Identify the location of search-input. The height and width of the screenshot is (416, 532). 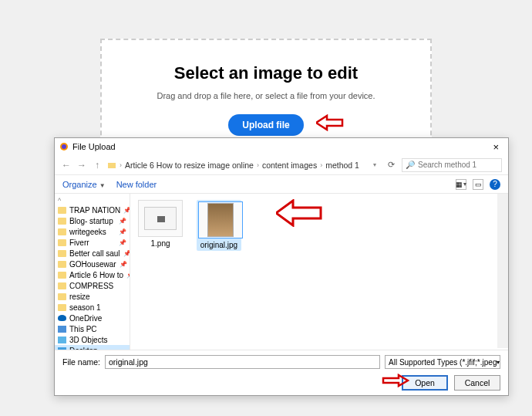
(458, 165).